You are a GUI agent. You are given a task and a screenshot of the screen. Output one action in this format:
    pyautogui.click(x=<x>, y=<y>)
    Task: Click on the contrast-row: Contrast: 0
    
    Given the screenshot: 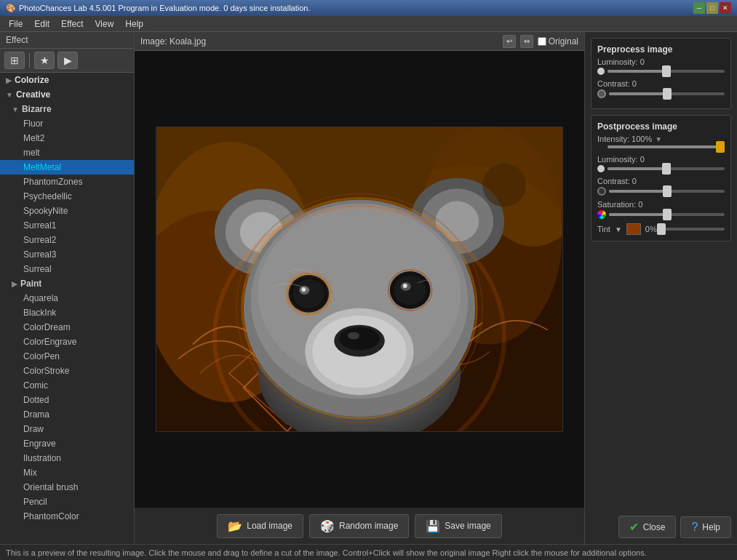 What is the action you would take?
    pyautogui.click(x=661, y=89)
    